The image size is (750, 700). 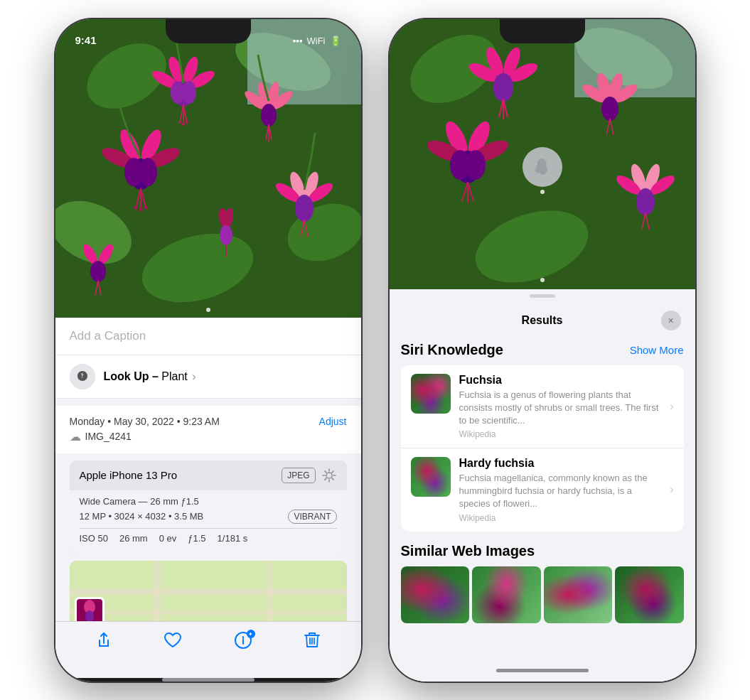 I want to click on camera-model: Apple iPhone 13 Pro, so click(x=129, y=475).